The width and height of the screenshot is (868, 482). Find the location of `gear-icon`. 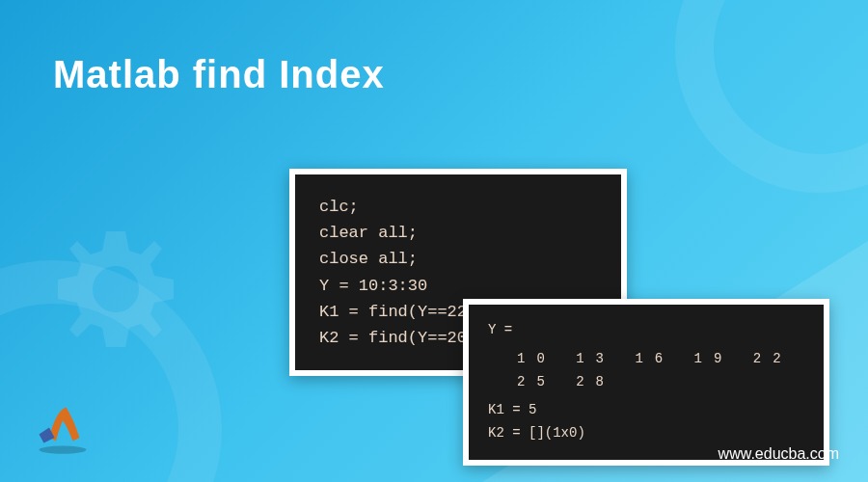

gear-icon is located at coordinates (116, 289).